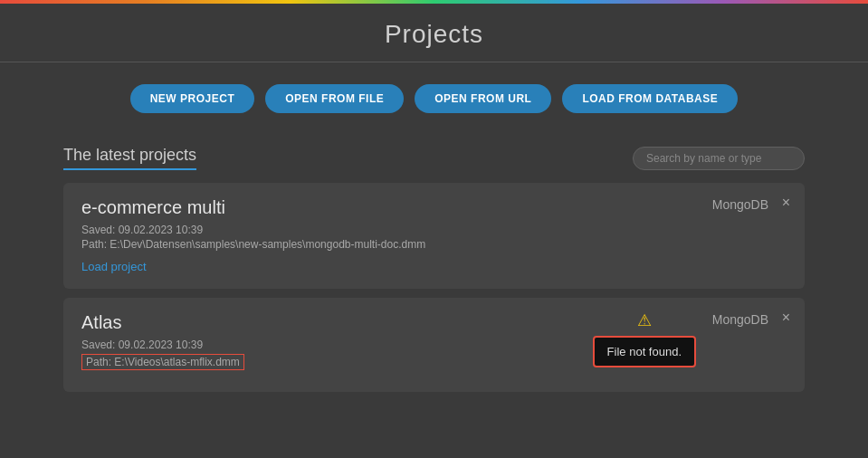 The width and height of the screenshot is (868, 458). What do you see at coordinates (130, 157) in the screenshot?
I see `section-title: The latest projects` at bounding box center [130, 157].